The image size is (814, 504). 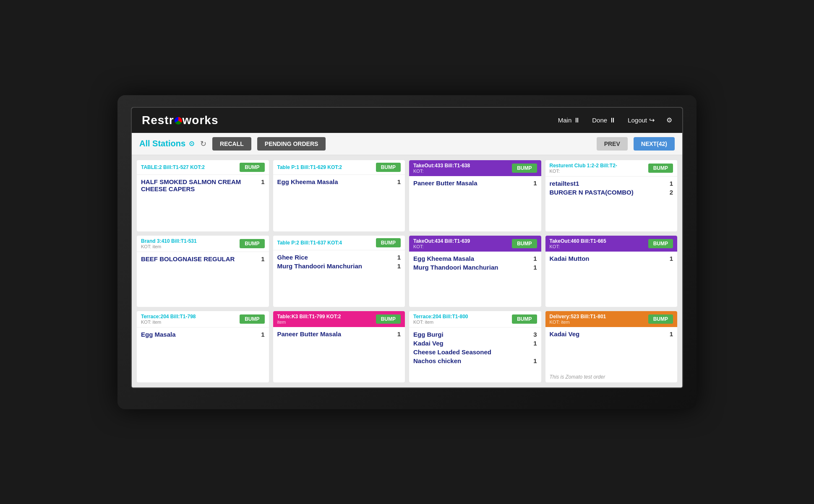 What do you see at coordinates (339, 355) in the screenshot?
I see `card-body-10: Paneer Butter Masala1` at bounding box center [339, 355].